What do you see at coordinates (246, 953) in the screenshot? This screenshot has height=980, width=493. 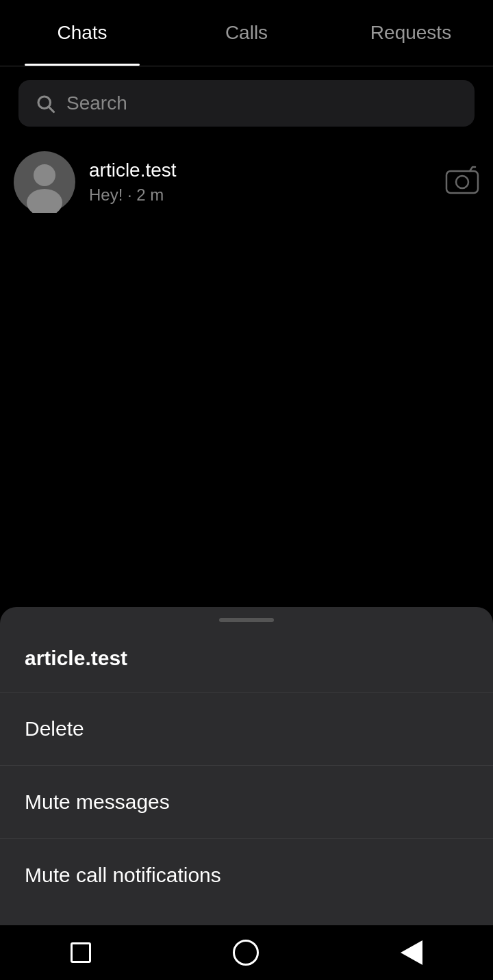 I see `home-icon` at bounding box center [246, 953].